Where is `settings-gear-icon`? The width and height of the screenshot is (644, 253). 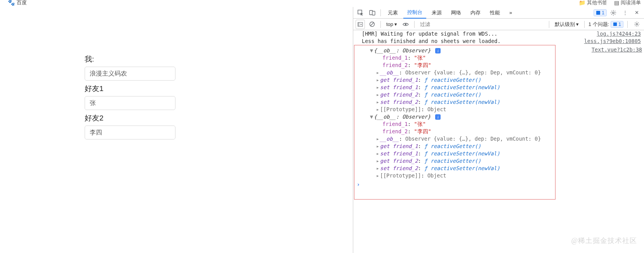
settings-gear-icon is located at coordinates (613, 13).